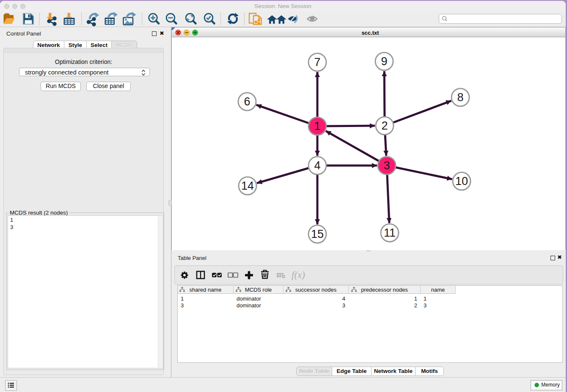 Image resolution: width=567 pixels, height=392 pixels. What do you see at coordinates (317, 62) in the screenshot?
I see `svg-text: 7` at bounding box center [317, 62].